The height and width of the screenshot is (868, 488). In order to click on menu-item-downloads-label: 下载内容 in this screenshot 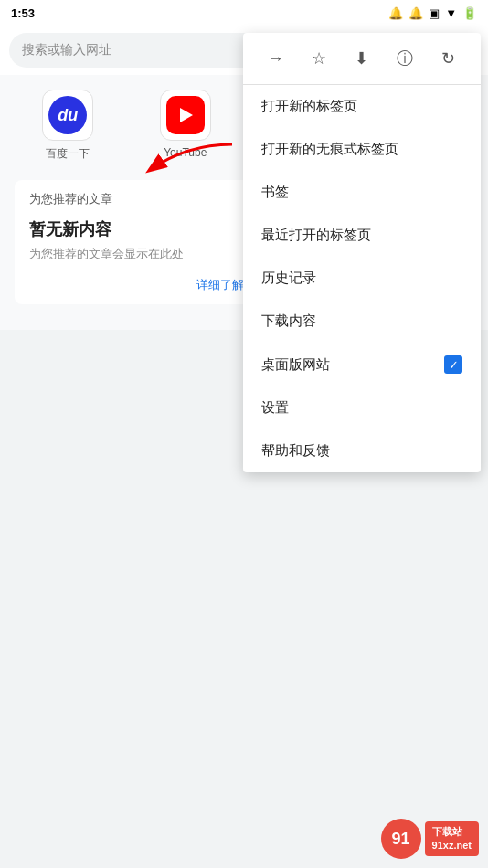, I will do `click(362, 322)`.